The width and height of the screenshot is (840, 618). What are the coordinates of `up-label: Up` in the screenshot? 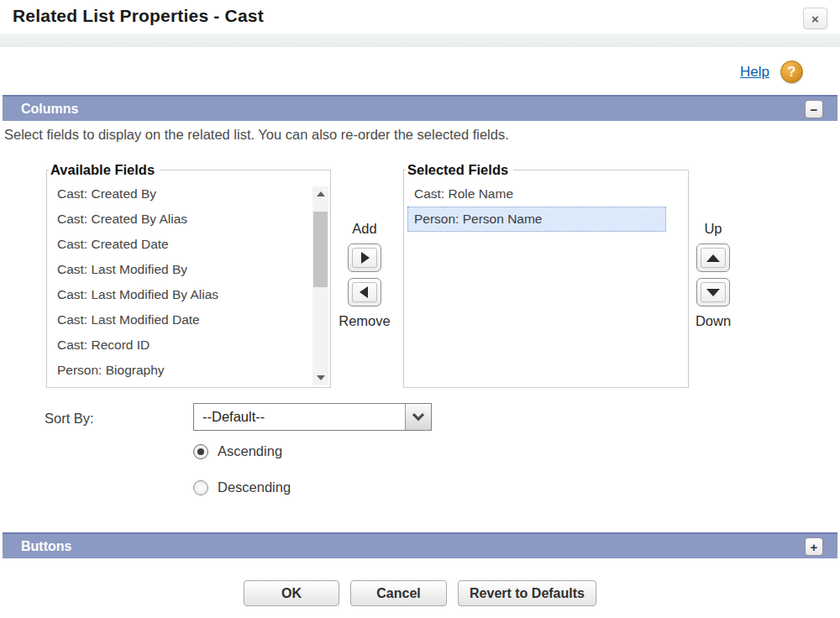 It's located at (712, 228).